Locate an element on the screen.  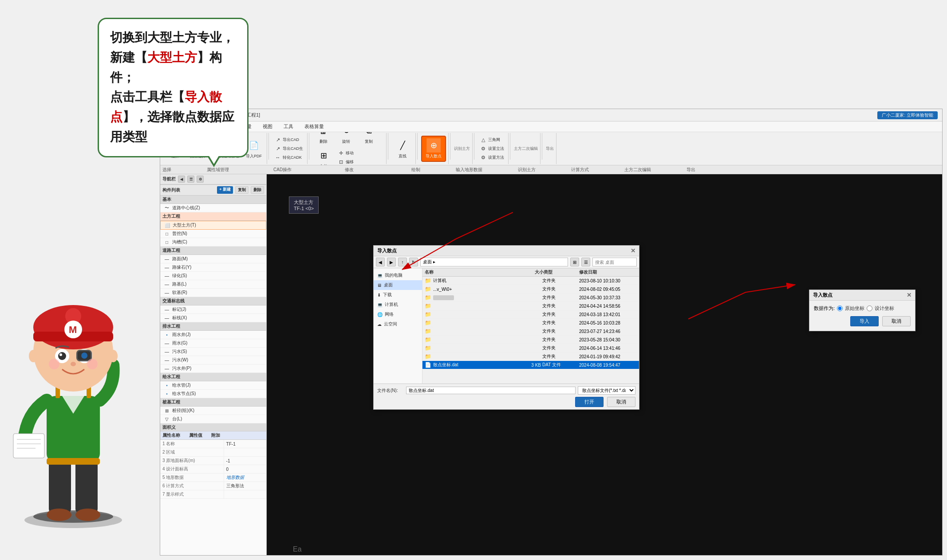
setup-method2-btn: ⚙ 设置方法 is located at coordinates (492, 157).